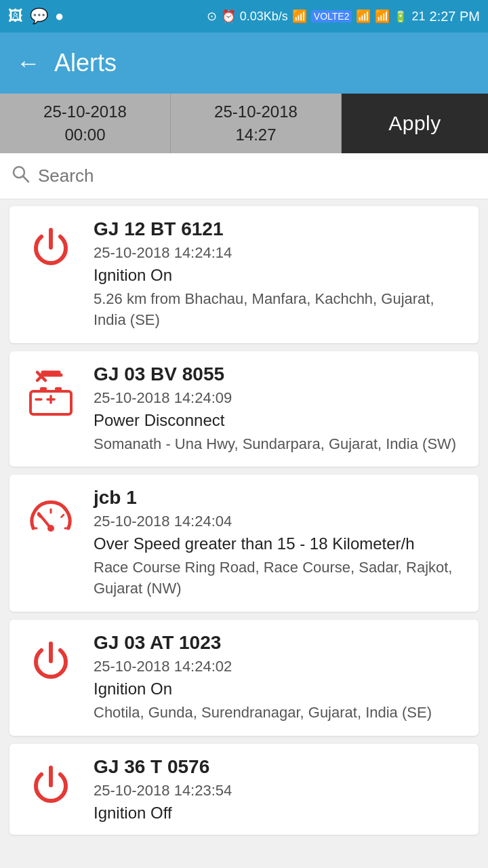  What do you see at coordinates (244, 789) in the screenshot?
I see `alert-card: GJ 36 T 0576 25-10-2018 14:23:54 Ignitio…` at bounding box center [244, 789].